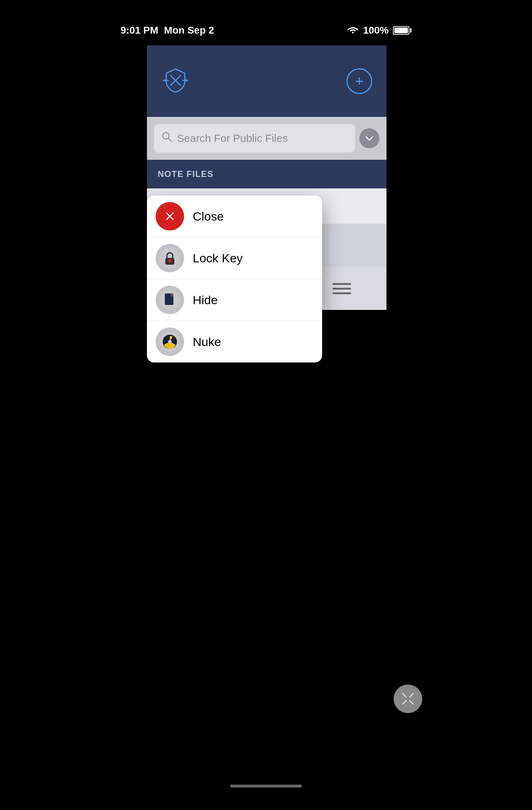 This screenshot has width=532, height=810. I want to click on section-header: NOTE FILES, so click(267, 174).